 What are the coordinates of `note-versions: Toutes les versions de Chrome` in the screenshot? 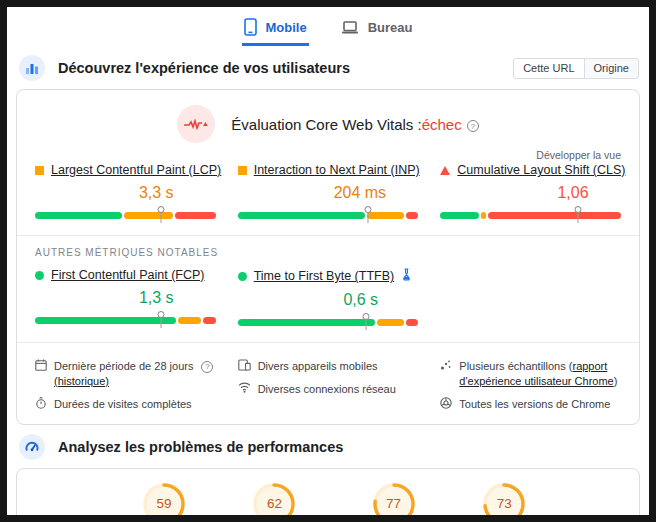 It's located at (530, 404).